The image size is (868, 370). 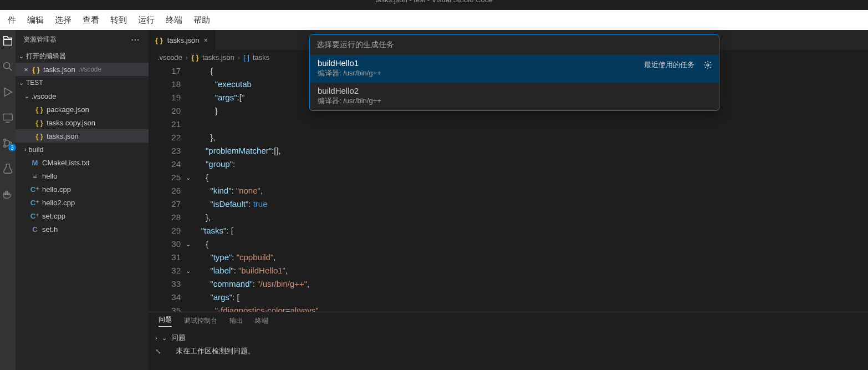 I want to click on folder-build: › build, so click(x=82, y=149).